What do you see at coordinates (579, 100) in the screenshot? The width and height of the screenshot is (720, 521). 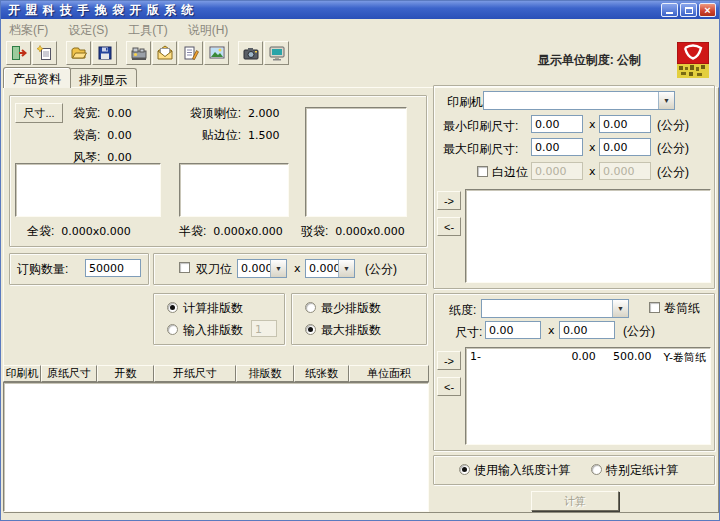 I see `printer-combo: ▼` at bounding box center [579, 100].